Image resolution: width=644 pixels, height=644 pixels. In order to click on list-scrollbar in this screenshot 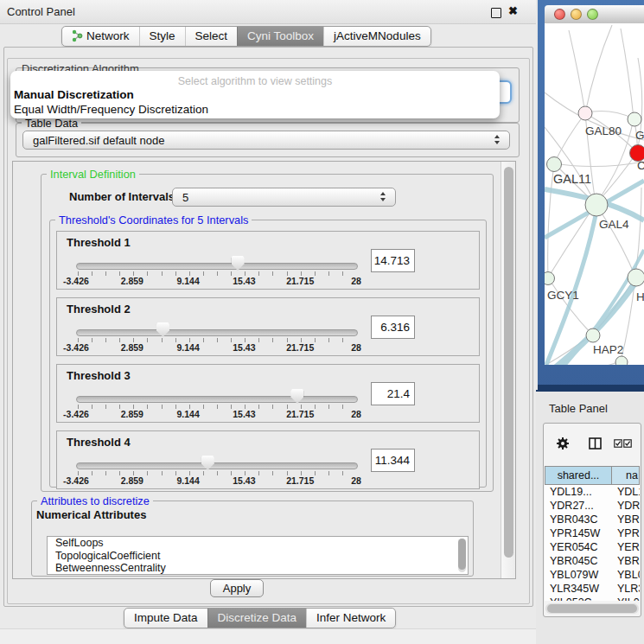, I will do `click(462, 555)`.